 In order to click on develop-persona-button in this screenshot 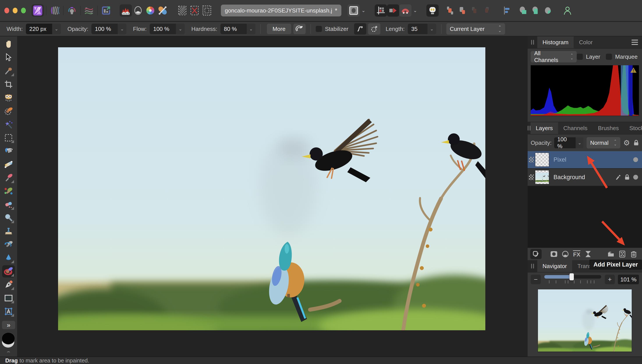, I will do `click(72, 10)`.